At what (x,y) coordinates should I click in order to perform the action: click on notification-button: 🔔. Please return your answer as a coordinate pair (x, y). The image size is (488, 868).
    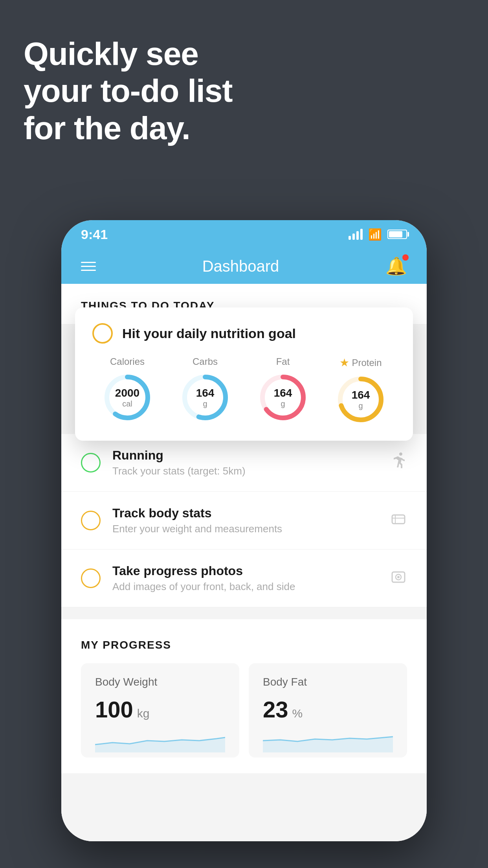
    Looking at the image, I should click on (396, 266).